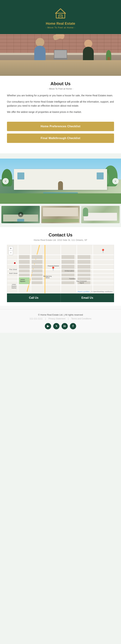 The image size is (121, 644). Describe the element at coordinates (60, 138) in the screenshot. I see `final-walkthrough-button: Final Walkthrough Checklist` at that location.